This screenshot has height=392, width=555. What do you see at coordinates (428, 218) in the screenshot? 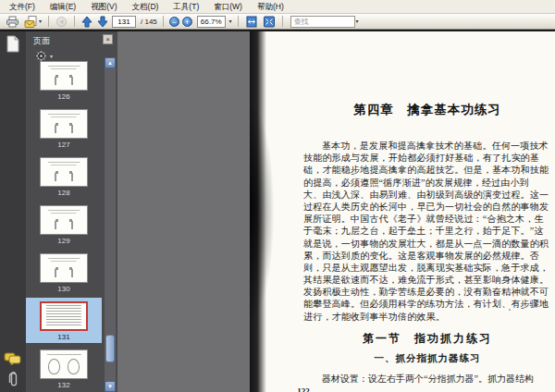
I see `body-text-line: 展所证明。中国古代《老子》就曾经说过：“合抱之木，生` at bounding box center [428, 218].